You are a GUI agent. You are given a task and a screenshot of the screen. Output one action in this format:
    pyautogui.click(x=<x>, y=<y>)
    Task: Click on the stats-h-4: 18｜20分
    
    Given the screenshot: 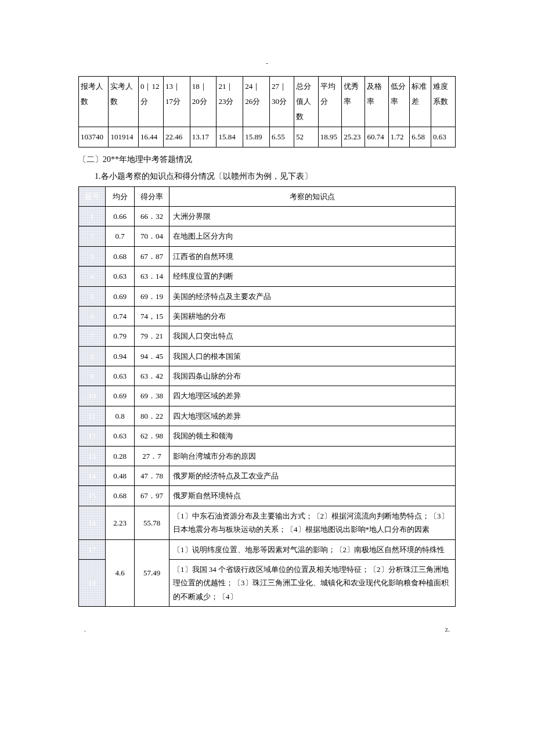 What is the action you would take?
    pyautogui.click(x=203, y=102)
    